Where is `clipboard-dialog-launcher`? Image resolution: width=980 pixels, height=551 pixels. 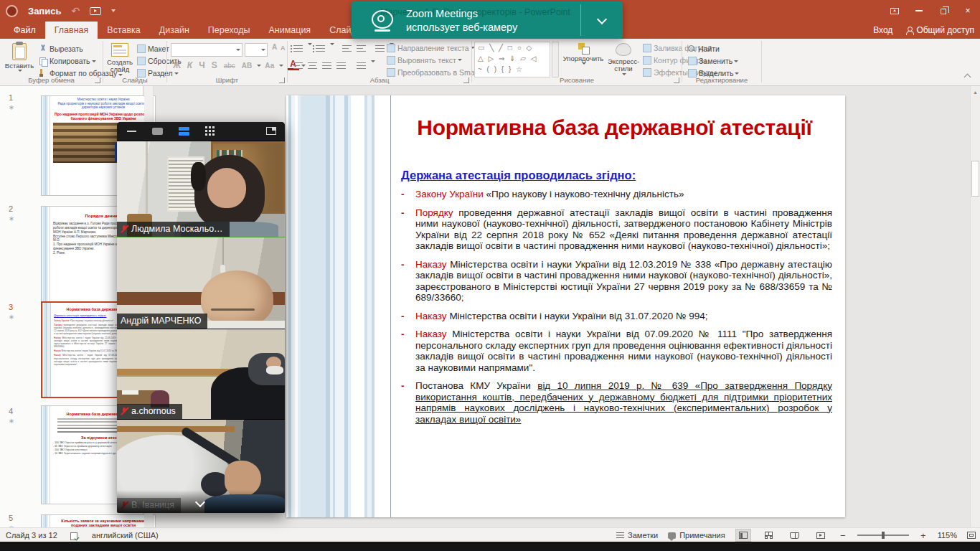 clipboard-dialog-launcher is located at coordinates (98, 80).